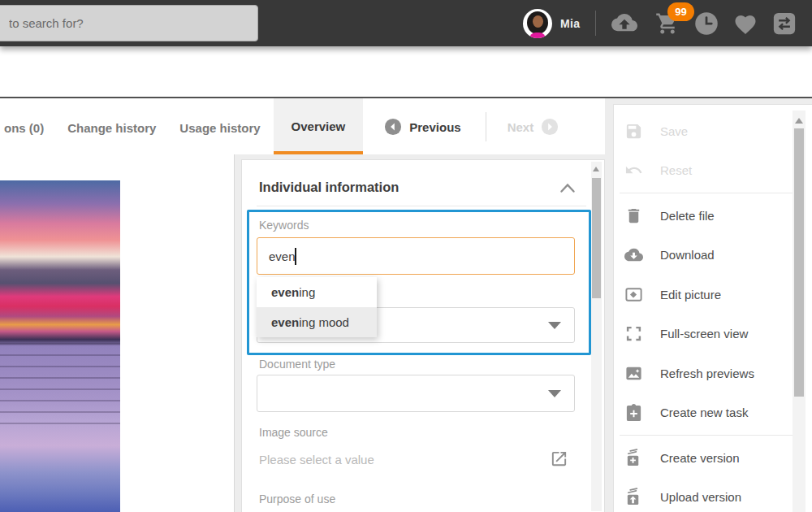 The image size is (812, 512). Describe the element at coordinates (706, 335) in the screenshot. I see `sidebar-action-fullscreen: Full-screen view` at that location.